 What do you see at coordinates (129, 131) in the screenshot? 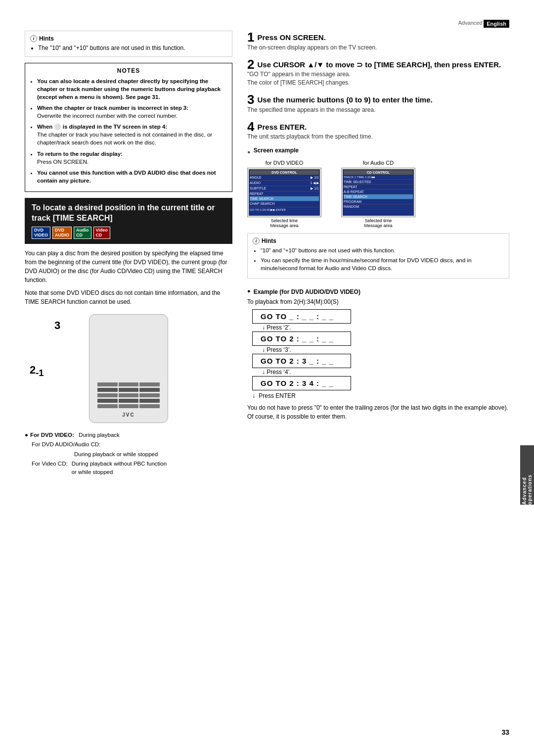
I see `notes-list: You can also locate a desired chapter di…` at bounding box center [129, 131].